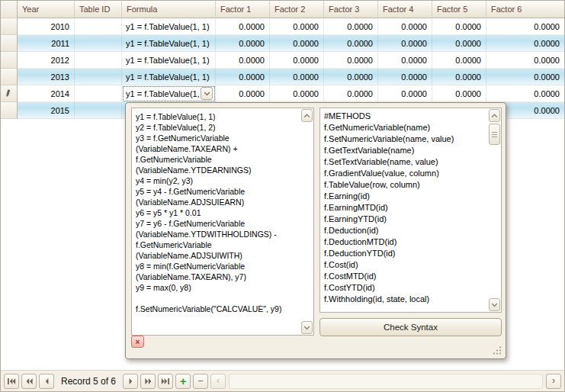 Image resolution: width=565 pixels, height=392 pixels. Describe the element at coordinates (218, 381) in the screenshot. I see `scroll-left-button: ‹` at that location.